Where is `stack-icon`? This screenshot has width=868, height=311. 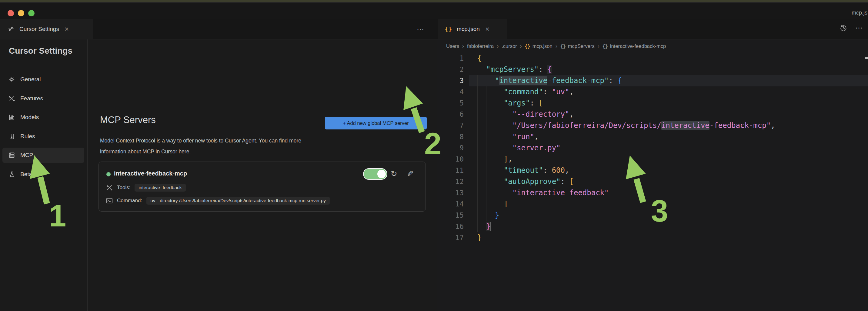
stack-icon is located at coordinates (12, 155).